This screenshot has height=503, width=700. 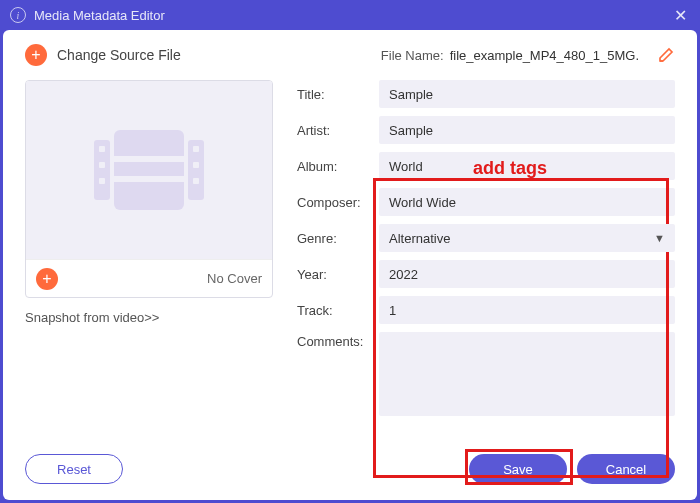 I want to click on header-row: + Change Source File File Name: file_exa…, so click(x=350, y=53).